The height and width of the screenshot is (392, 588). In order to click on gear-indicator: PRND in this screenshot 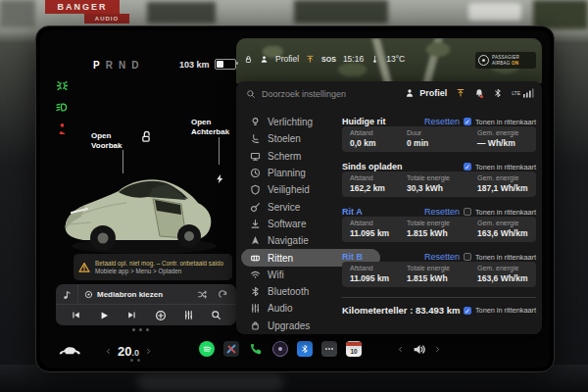, I will do `click(116, 65)`.